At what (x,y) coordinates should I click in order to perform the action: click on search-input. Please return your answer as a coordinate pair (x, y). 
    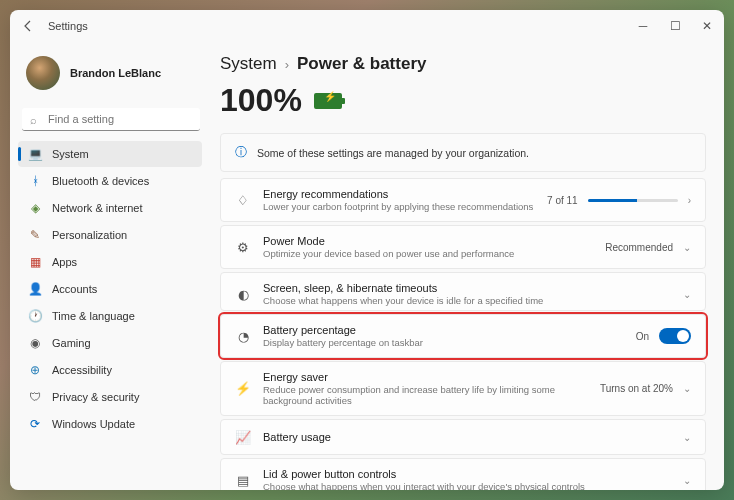
    Looking at the image, I should click on (111, 120).